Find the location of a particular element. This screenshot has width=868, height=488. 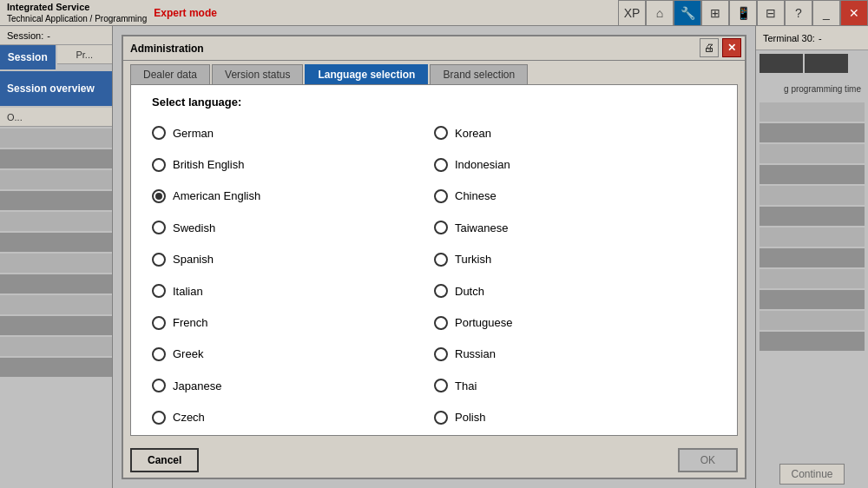

monitor-button: ⊟ is located at coordinates (771, 13).